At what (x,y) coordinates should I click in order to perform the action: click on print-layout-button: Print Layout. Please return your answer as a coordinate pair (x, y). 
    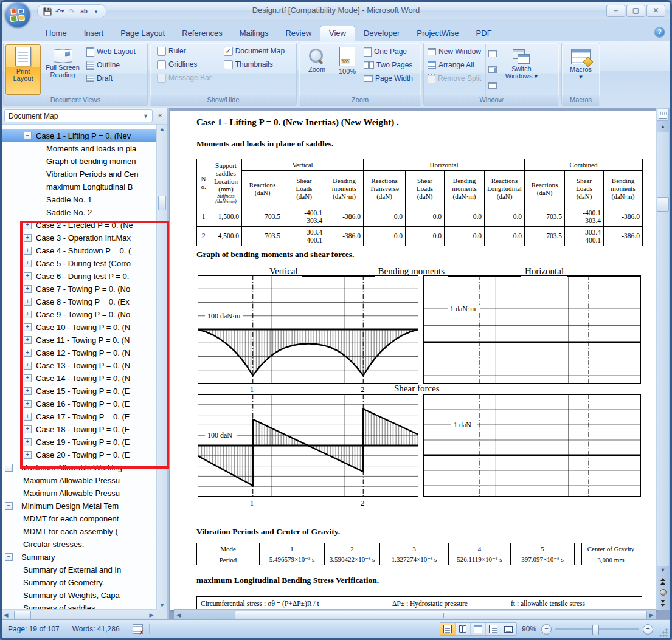
    Looking at the image, I should click on (23, 69).